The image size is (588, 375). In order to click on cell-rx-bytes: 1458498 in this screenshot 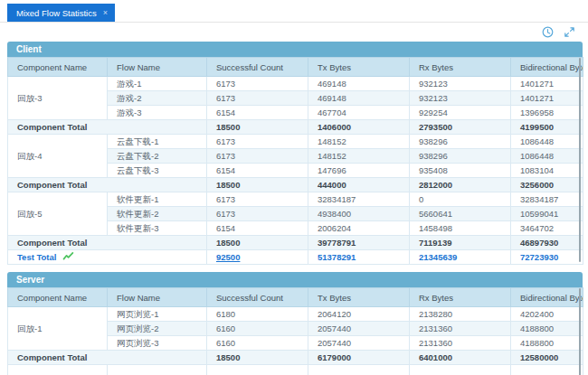, I will do `click(460, 229)`.